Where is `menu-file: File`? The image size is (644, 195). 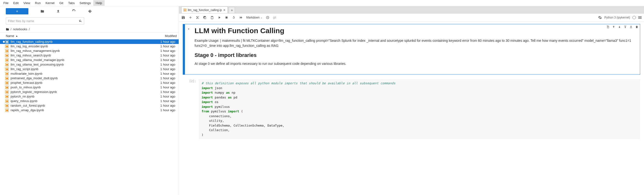
menu-file: File is located at coordinates (6, 3).